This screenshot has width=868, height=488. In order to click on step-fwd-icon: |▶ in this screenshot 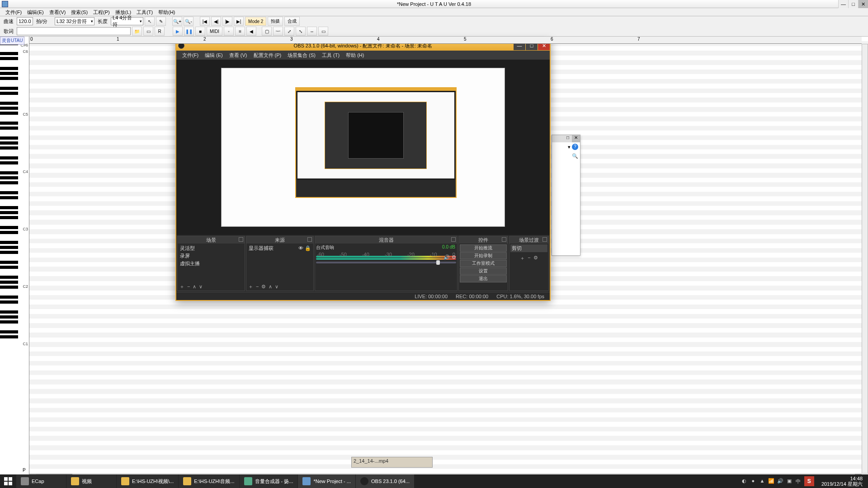, I will do `click(227, 21)`.